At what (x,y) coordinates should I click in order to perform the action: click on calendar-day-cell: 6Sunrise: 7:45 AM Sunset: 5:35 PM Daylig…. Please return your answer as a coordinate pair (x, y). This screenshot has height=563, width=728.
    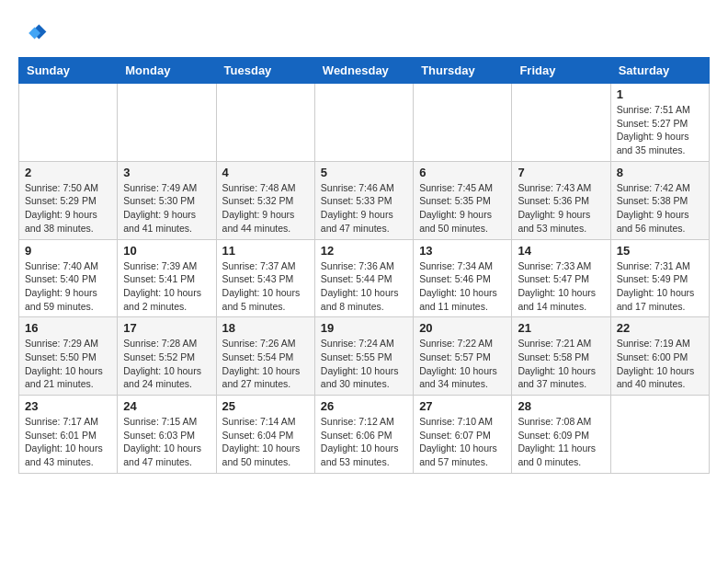
    Looking at the image, I should click on (463, 201).